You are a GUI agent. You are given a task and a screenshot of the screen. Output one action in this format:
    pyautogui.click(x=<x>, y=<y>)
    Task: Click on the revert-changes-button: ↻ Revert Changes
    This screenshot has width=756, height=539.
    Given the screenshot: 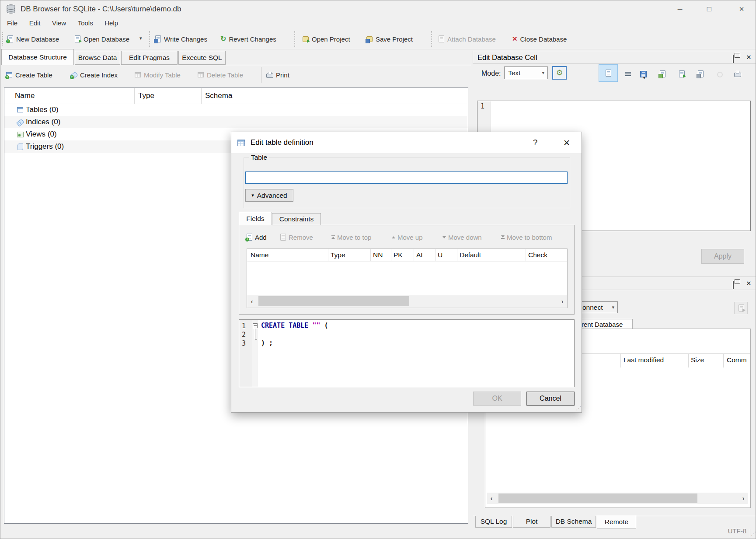 What is the action you would take?
    pyautogui.click(x=248, y=39)
    